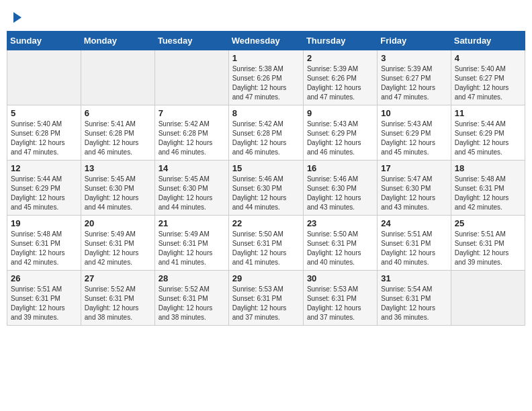 Image resolution: width=532 pixels, height=411 pixels. Describe the element at coordinates (340, 58) in the screenshot. I see `day-number: 2` at that location.